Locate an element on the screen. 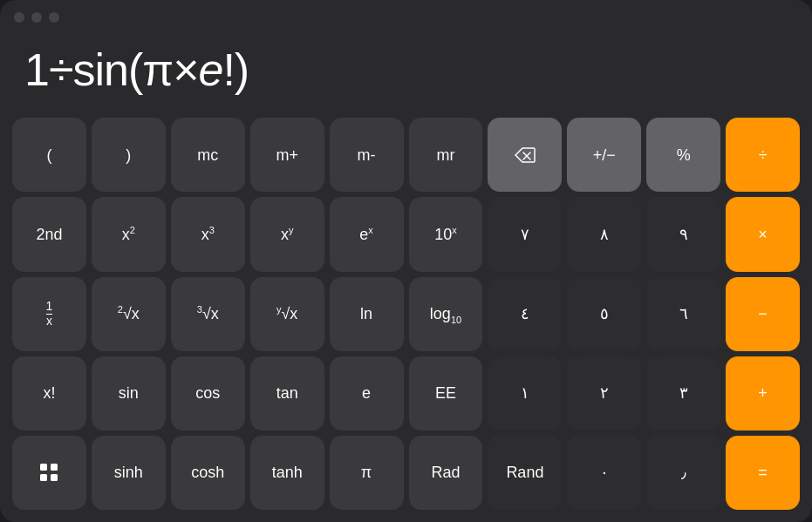  btn-add: + is located at coordinates (762, 394).